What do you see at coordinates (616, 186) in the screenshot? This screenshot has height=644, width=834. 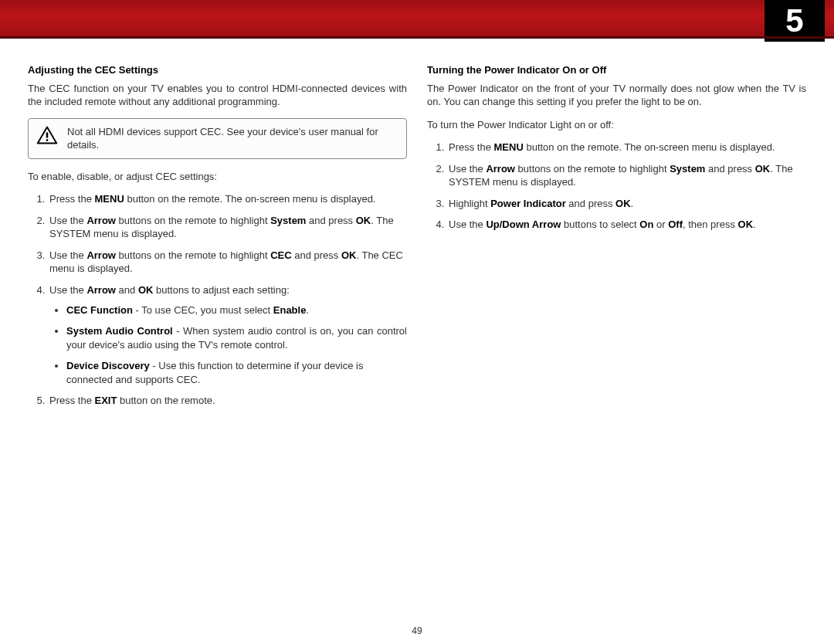 I see `power-steps: Press the MENU button on the remote. The…` at bounding box center [616, 186].